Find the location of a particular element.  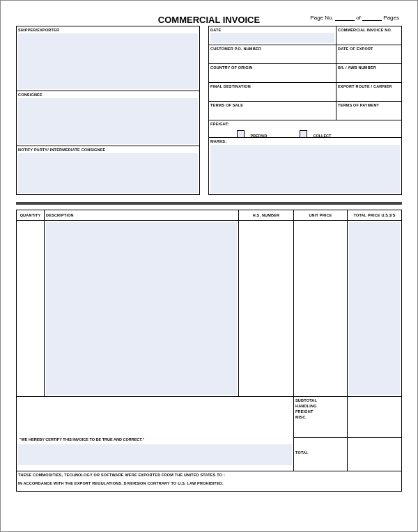

consignee-box: CONSIGNEE is located at coordinates (108, 118).